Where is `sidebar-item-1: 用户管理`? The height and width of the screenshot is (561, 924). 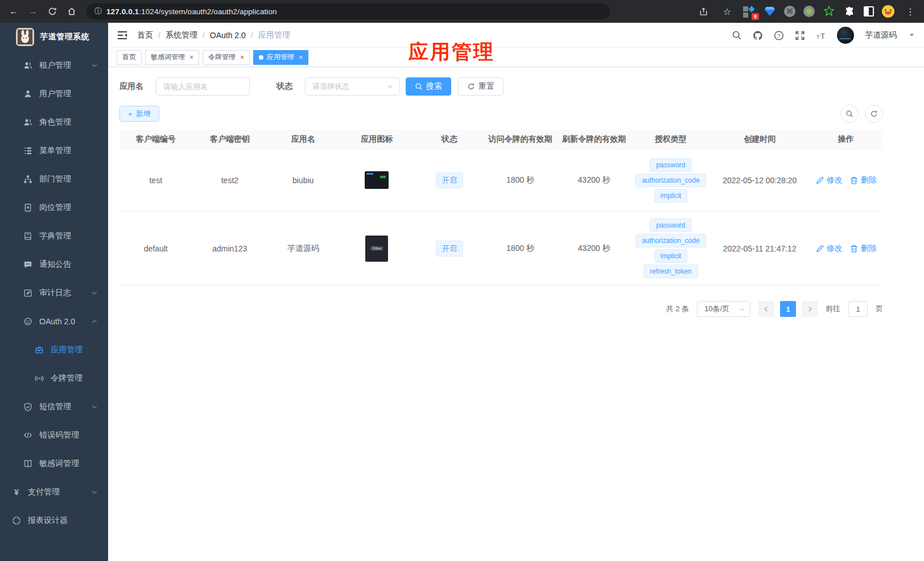 sidebar-item-1: 用户管理 is located at coordinates (54, 94).